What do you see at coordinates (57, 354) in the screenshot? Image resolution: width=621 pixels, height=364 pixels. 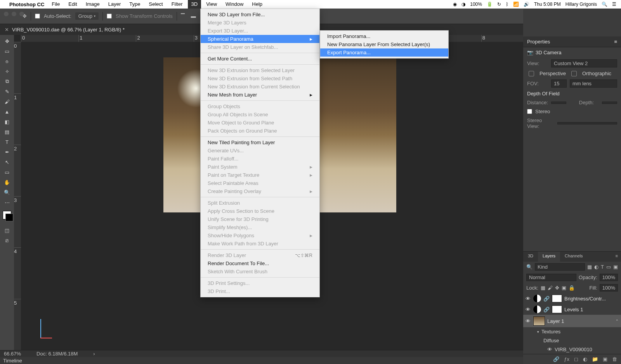 I see `doc-info: Doc: 6.18M/6.18M` at bounding box center [57, 354].